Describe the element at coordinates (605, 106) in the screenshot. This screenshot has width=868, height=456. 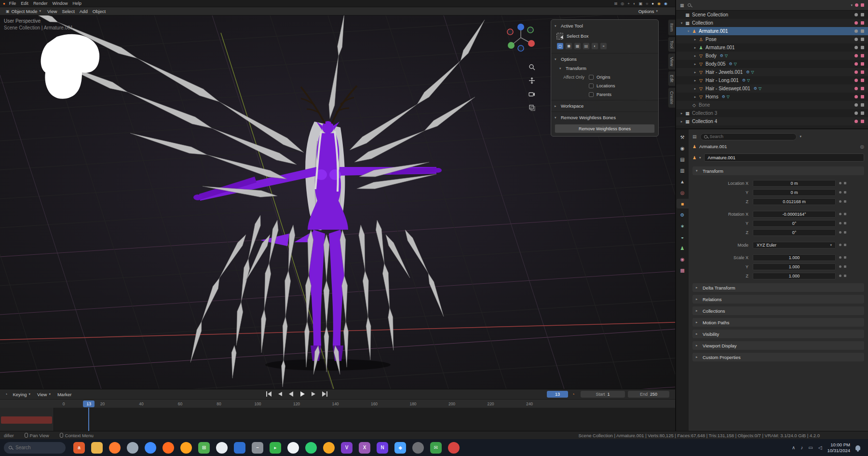
I see `workspace-section-header: ▸ Workspace` at that location.